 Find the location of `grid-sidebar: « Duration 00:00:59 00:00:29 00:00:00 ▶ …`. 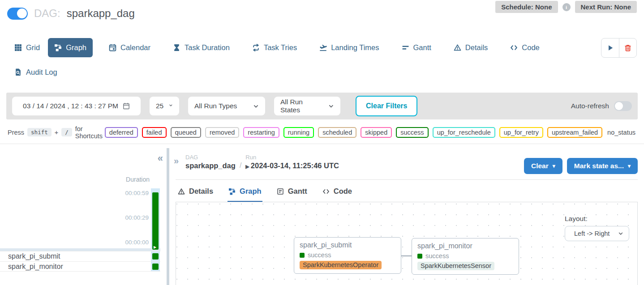

grid-sidebar: « Duration 00:00:59 00:00:29 00:00:00 ▶ … is located at coordinates (83, 217).